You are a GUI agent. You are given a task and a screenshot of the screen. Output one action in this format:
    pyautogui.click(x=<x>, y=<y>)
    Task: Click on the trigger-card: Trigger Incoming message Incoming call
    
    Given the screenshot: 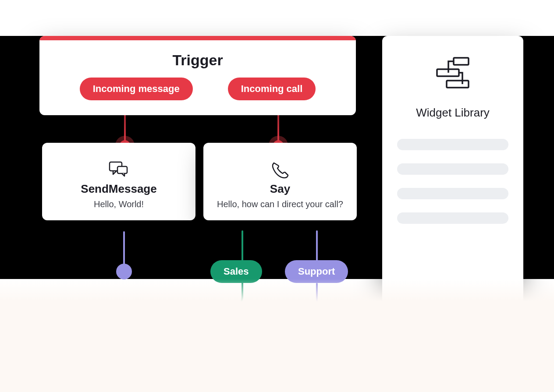 What is the action you would take?
    pyautogui.click(x=198, y=75)
    